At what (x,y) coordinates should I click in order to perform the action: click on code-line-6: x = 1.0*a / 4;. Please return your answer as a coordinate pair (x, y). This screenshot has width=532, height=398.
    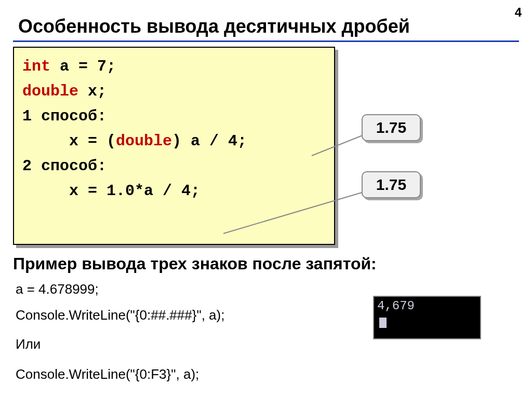
    Looking at the image, I should click on (174, 191).